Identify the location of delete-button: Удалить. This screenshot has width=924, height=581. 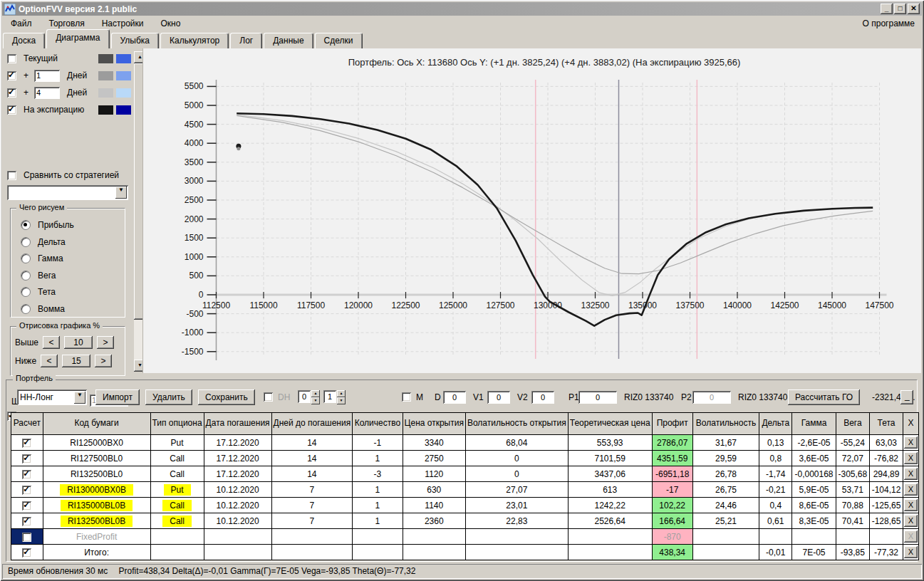
(169, 397).